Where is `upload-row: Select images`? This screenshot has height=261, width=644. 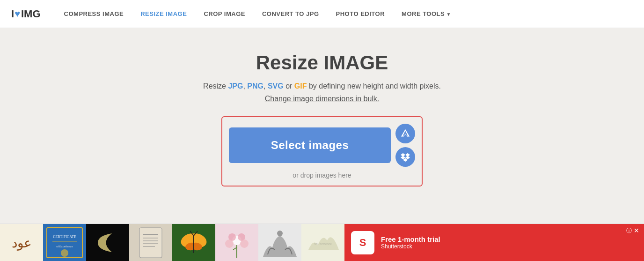 upload-row: Select images is located at coordinates (322, 145).